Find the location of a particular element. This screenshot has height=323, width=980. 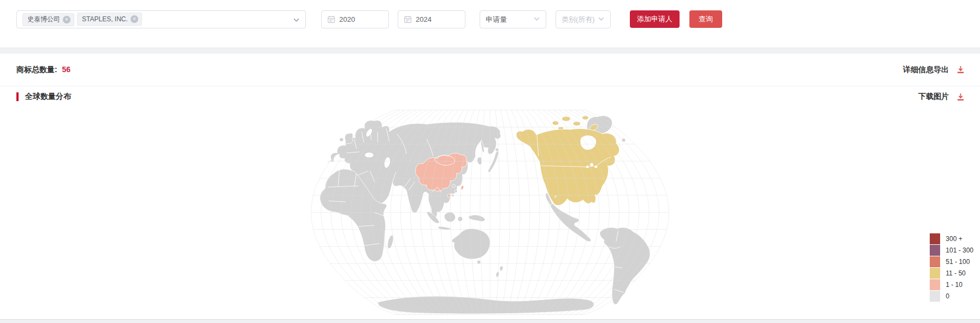

map-legend: 300 +101 - 30051 - 10011 - 501 - 100 is located at coordinates (952, 267).